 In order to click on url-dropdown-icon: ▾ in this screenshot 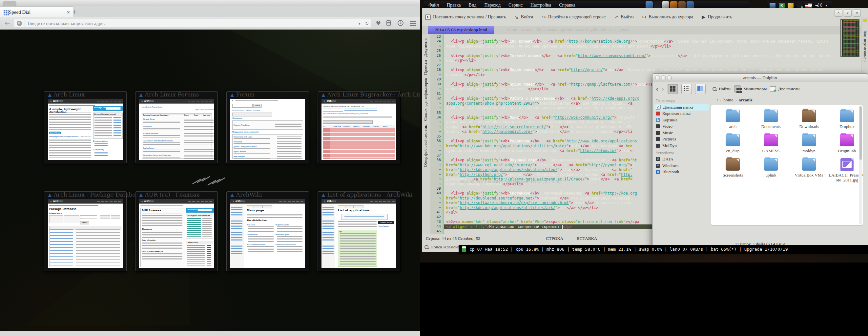, I will do `click(360, 24)`.